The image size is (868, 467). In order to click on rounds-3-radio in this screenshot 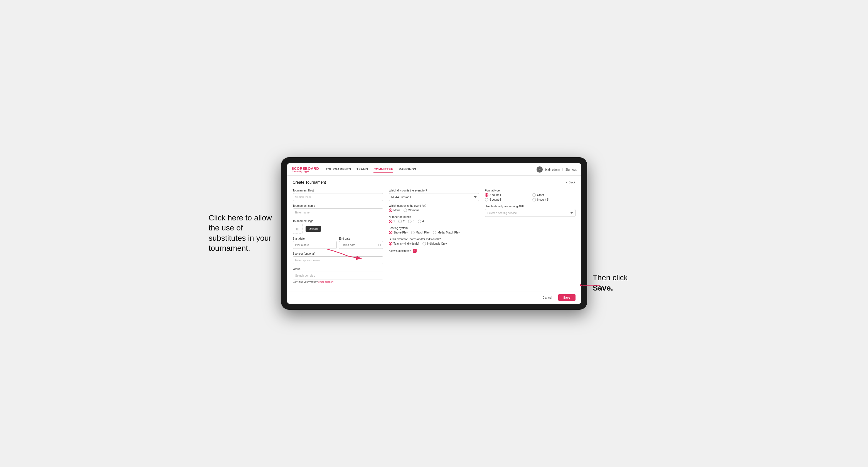, I will do `click(410, 221)`.